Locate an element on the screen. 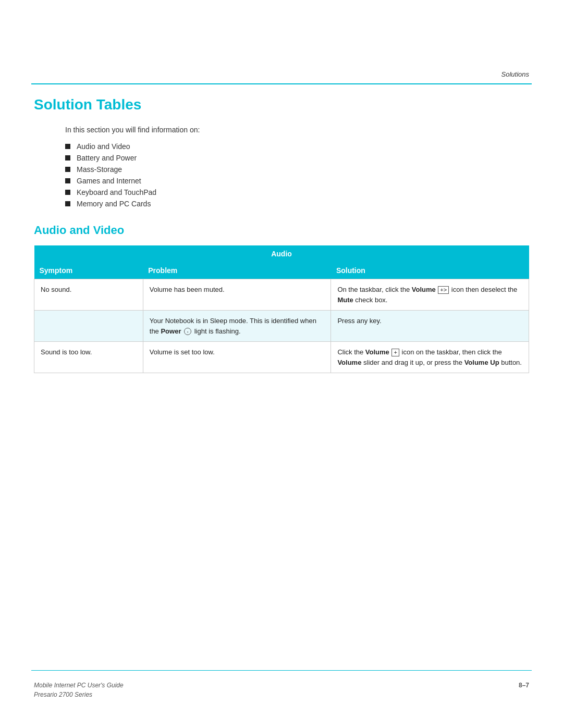 Image resolution: width=563 pixels, height=728 pixels. table-row: Your Notebook is in Sleep mode. This is … is located at coordinates (282, 326).